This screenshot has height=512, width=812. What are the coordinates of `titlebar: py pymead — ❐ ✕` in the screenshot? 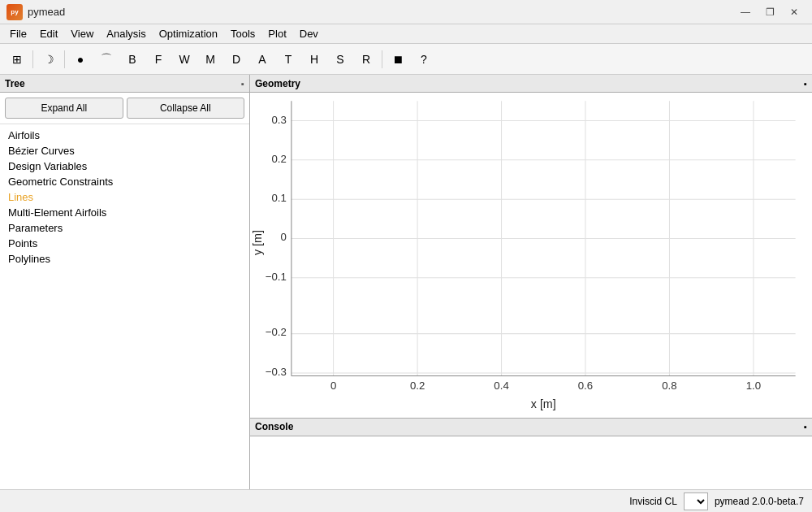 It's located at (406, 12).